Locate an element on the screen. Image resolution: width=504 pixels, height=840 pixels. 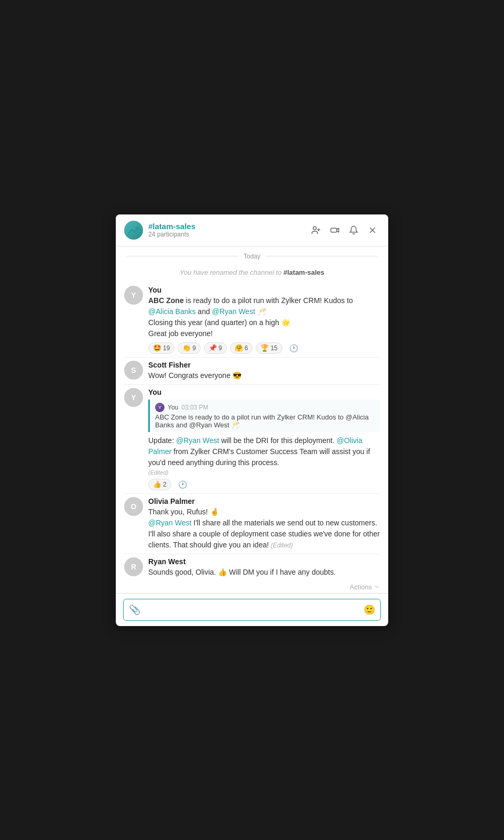
mention-ryan-2: @Ryan West is located at coordinates (198, 440).